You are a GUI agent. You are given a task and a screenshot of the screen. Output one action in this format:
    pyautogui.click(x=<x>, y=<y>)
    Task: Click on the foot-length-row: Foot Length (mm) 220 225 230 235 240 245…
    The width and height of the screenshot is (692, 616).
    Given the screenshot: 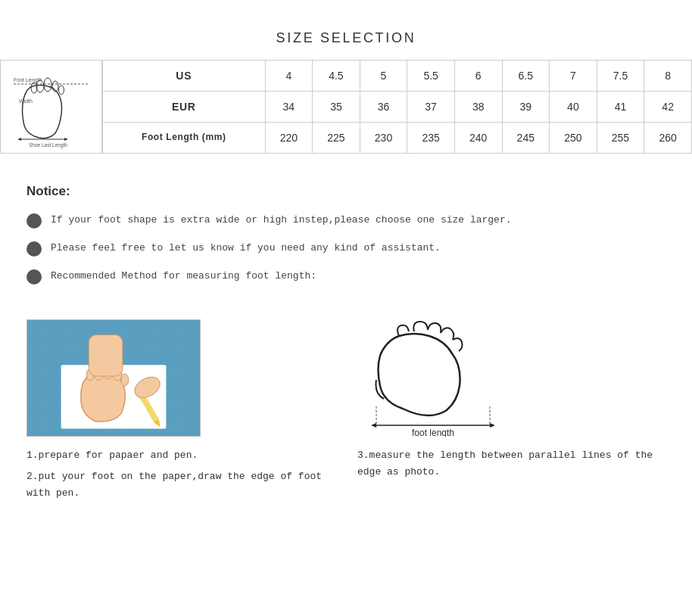 What is the action you would take?
    pyautogui.click(x=397, y=138)
    